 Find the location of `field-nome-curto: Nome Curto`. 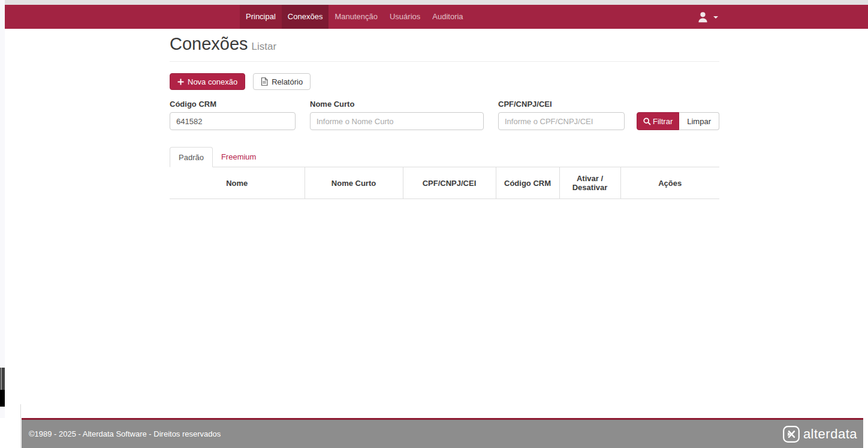

field-nome-curto: Nome Curto is located at coordinates (397, 115).